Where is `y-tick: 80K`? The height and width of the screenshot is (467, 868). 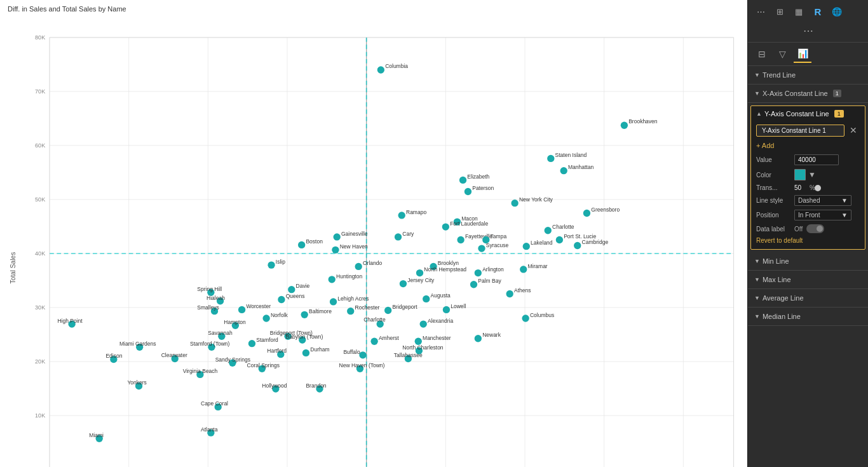
y-tick: 80K is located at coordinates (40, 37).